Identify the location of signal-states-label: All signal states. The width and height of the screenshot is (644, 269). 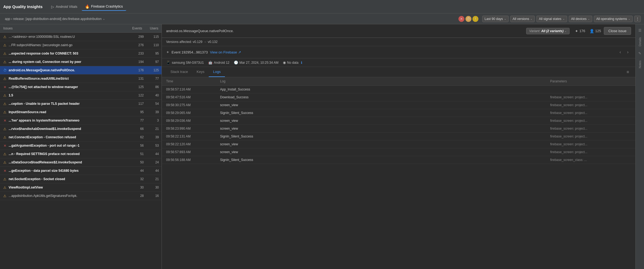
(550, 19).